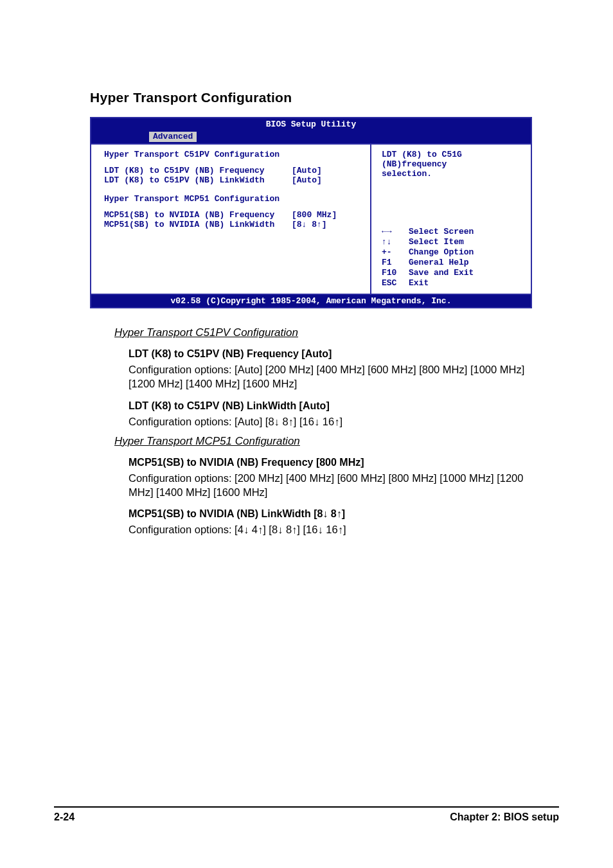 The image size is (613, 868). I want to click on bios-right-pane: LDT (K8) to C51G (NB)frequency selection…, so click(450, 219).